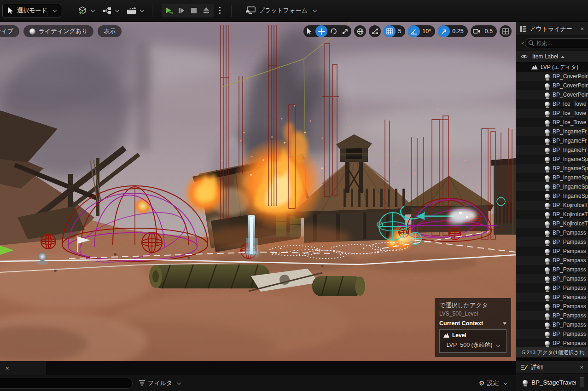  What do you see at coordinates (42, 257) in the screenshot?
I see `sphere-actor` at bounding box center [42, 257].